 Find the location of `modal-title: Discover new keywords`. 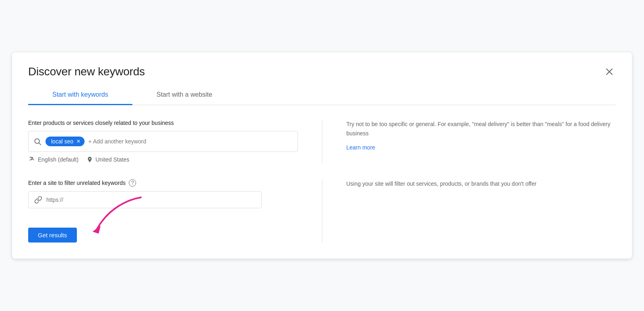

modal-title: Discover new keywords is located at coordinates (87, 72).